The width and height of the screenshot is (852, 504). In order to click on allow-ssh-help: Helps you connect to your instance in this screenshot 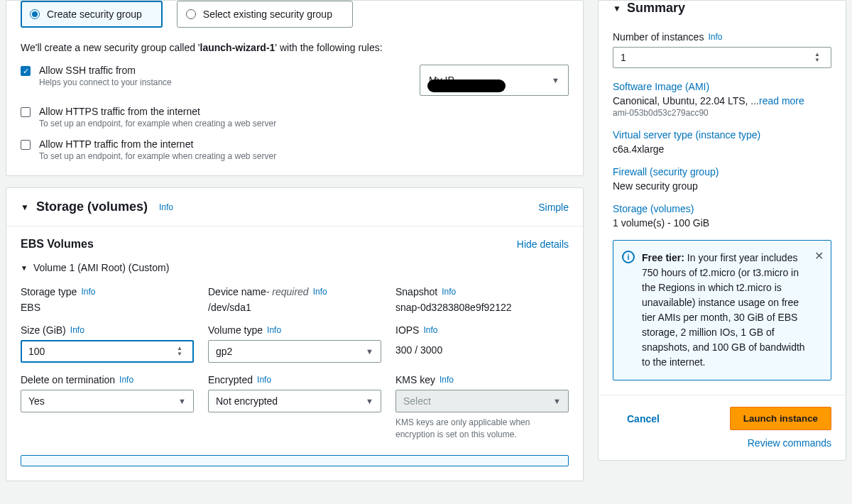, I will do `click(221, 82)`.